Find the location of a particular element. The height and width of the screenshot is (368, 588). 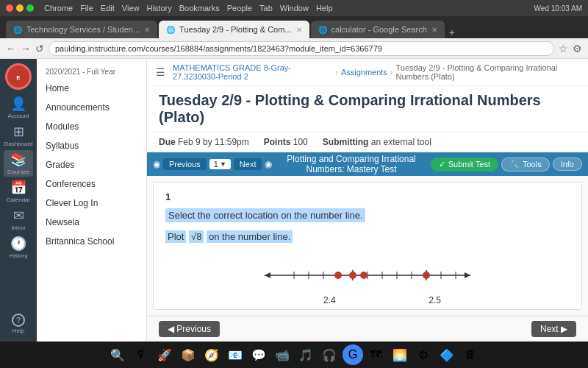

bottom-next-button: Next ▶ is located at coordinates (554, 329).